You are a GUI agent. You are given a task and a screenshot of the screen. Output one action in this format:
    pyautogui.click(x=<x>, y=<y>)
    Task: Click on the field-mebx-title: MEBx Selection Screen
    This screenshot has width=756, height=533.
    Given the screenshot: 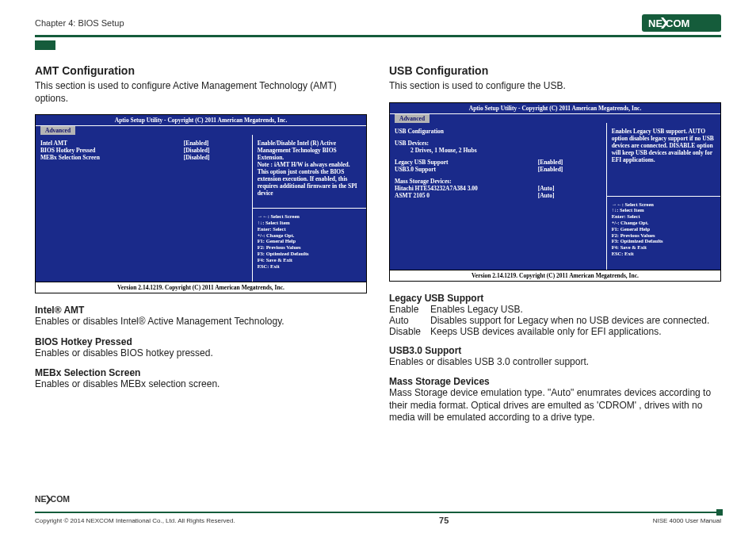 What is the action you would take?
    pyautogui.click(x=201, y=373)
    